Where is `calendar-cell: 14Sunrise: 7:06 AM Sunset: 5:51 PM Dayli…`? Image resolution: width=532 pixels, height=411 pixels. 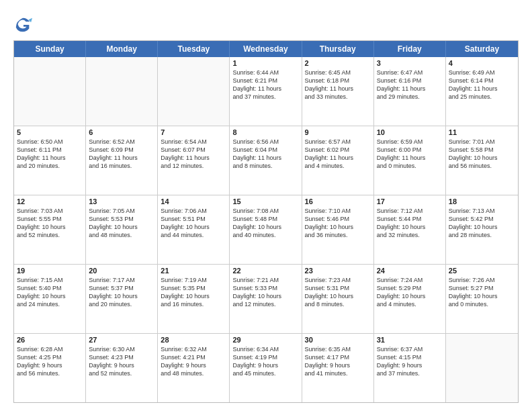 calendar-cell: 14Sunrise: 7:06 AM Sunset: 5:51 PM Dayli… is located at coordinates (193, 230).